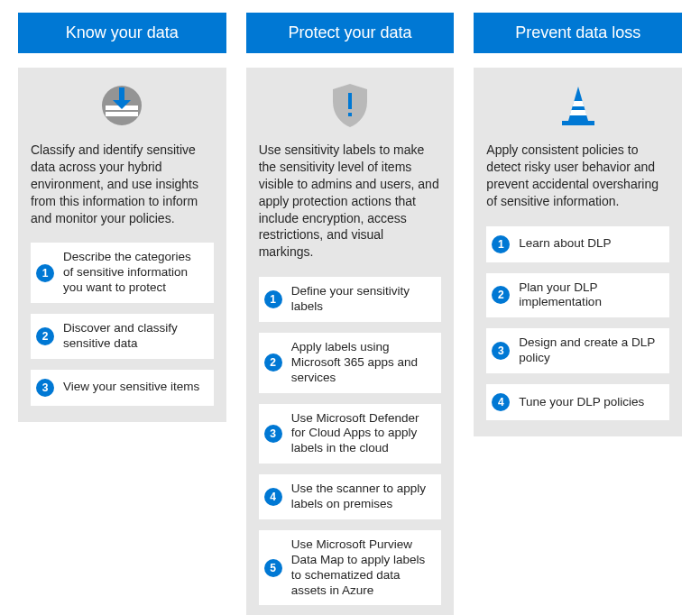  What do you see at coordinates (577, 176) in the screenshot?
I see `column-description: Apply consistent policies to detect risk…` at bounding box center [577, 176].